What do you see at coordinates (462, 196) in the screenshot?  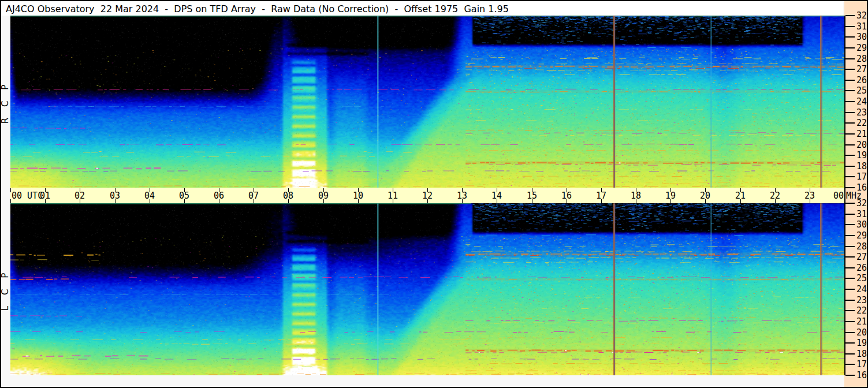 I see `hour-label: 13` at bounding box center [462, 196].